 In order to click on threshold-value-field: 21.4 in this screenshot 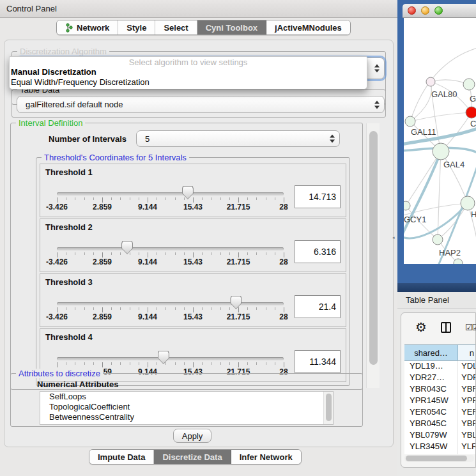, I will do `click(318, 307)`.